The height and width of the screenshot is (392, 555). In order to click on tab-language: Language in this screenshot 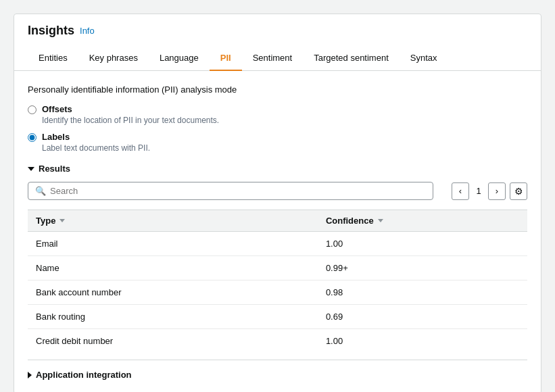, I will do `click(179, 58)`.